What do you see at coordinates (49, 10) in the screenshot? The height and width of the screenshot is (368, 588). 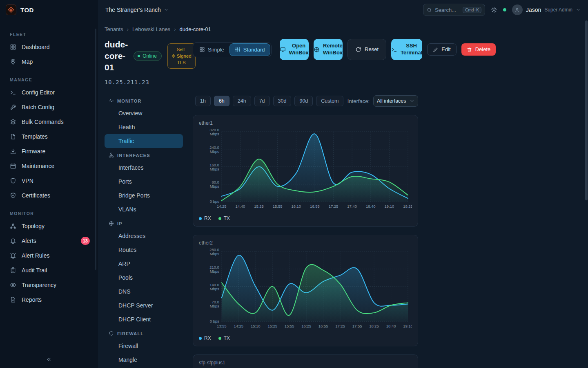 I see `app-logo: TOD` at bounding box center [49, 10].